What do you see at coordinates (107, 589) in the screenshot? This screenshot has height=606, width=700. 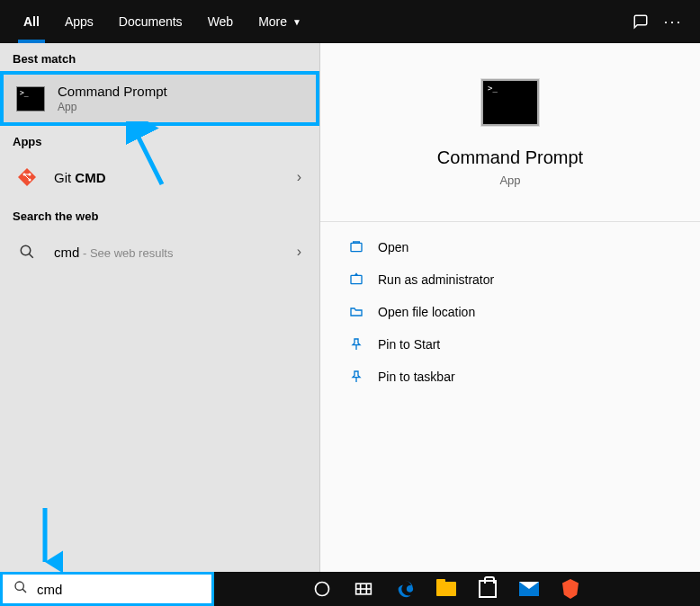 I see `search-box` at bounding box center [107, 589].